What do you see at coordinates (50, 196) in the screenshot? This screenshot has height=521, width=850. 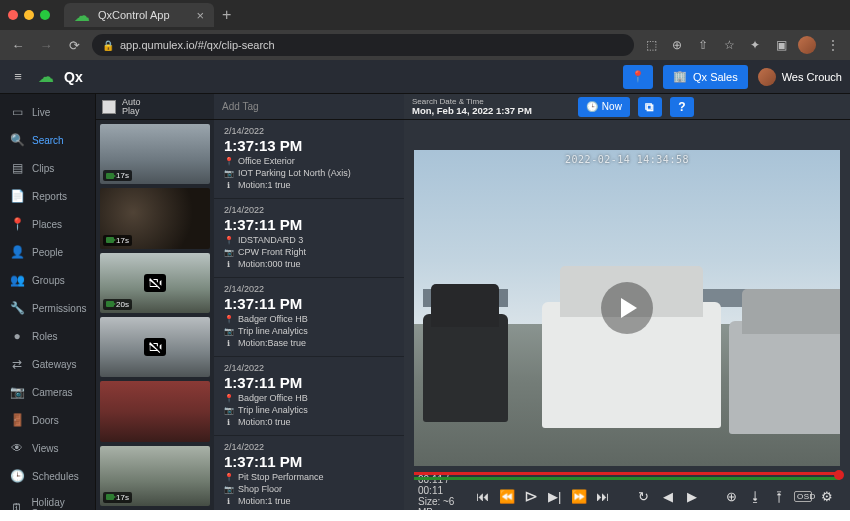 I see `sidebar-item-label: Reports` at bounding box center [50, 196].